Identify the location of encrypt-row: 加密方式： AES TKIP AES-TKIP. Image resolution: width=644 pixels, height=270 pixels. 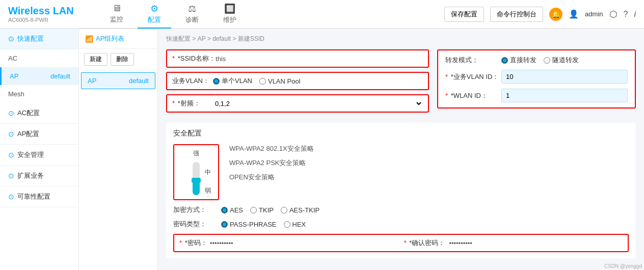
(401, 210).